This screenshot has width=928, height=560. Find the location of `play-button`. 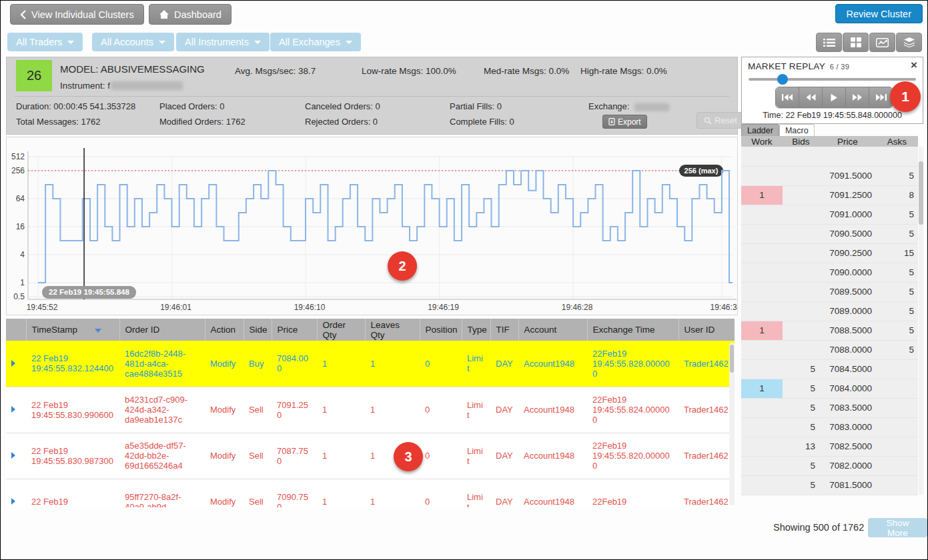

play-button is located at coordinates (834, 97).